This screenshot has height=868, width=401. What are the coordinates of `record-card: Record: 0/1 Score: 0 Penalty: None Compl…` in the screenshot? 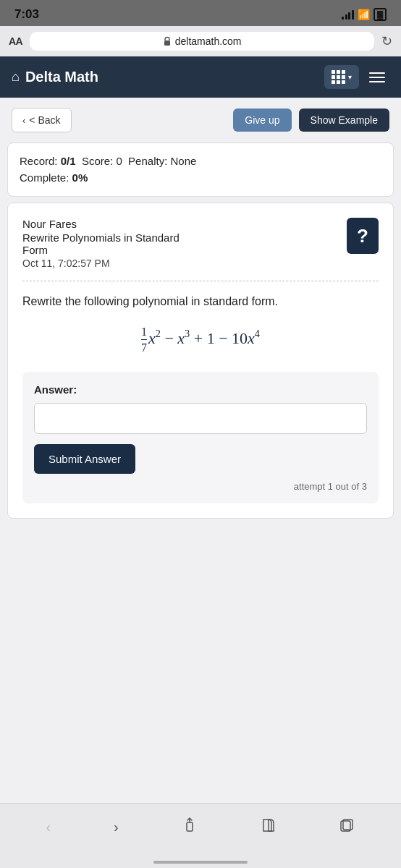 It's located at (200, 169).